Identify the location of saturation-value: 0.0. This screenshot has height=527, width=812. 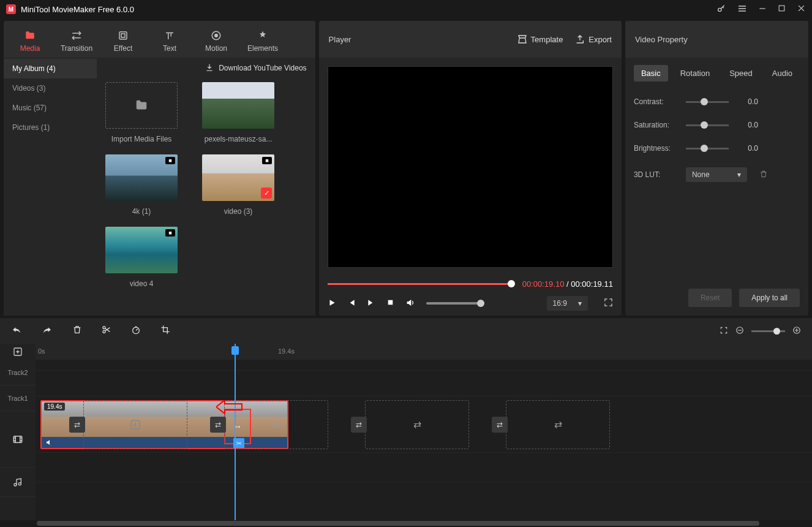
(746, 125).